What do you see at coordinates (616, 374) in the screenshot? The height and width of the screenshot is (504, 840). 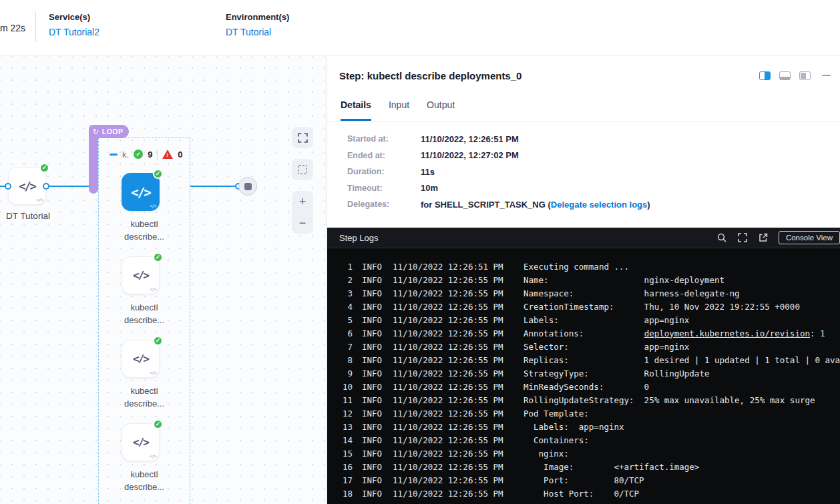 I see `log-message: StrategyType: RollingUpdate` at bounding box center [616, 374].